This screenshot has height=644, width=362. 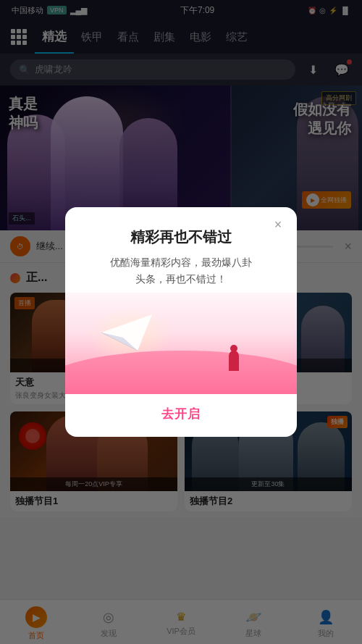 What do you see at coordinates (234, 361) in the screenshot?
I see `small-person-figure` at bounding box center [234, 361].